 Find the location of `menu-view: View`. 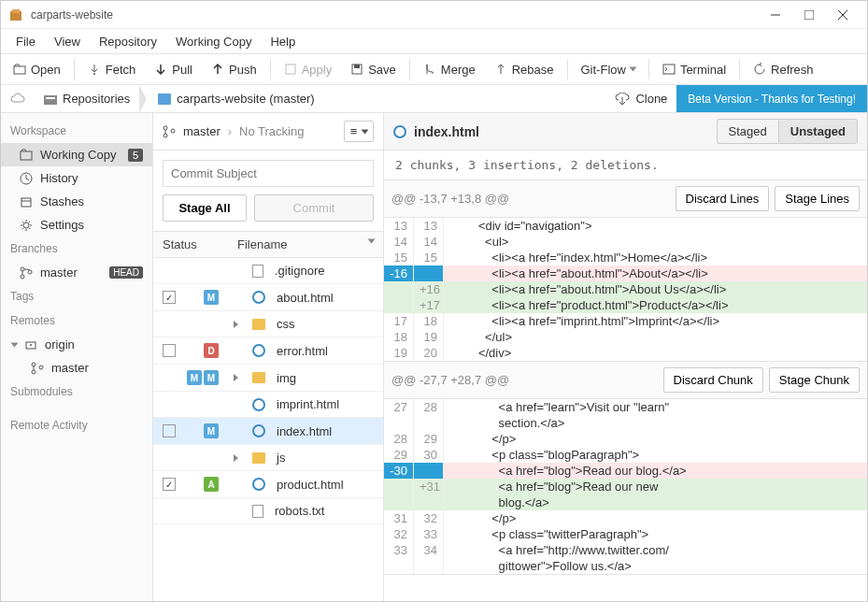

menu-view: View is located at coordinates (67, 41).